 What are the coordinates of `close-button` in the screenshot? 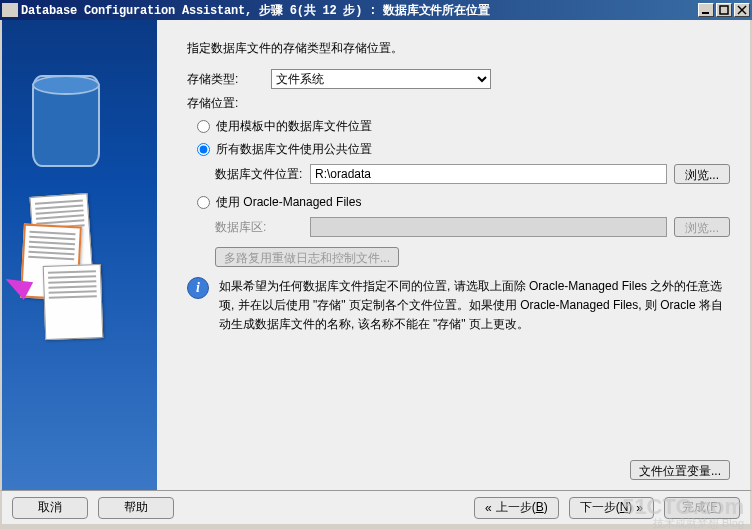 It's located at (742, 10).